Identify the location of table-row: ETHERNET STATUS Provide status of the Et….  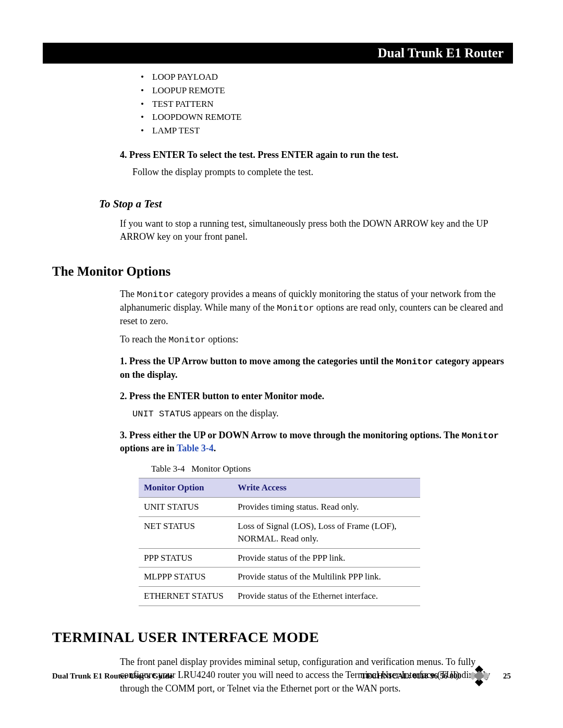
(279, 596).